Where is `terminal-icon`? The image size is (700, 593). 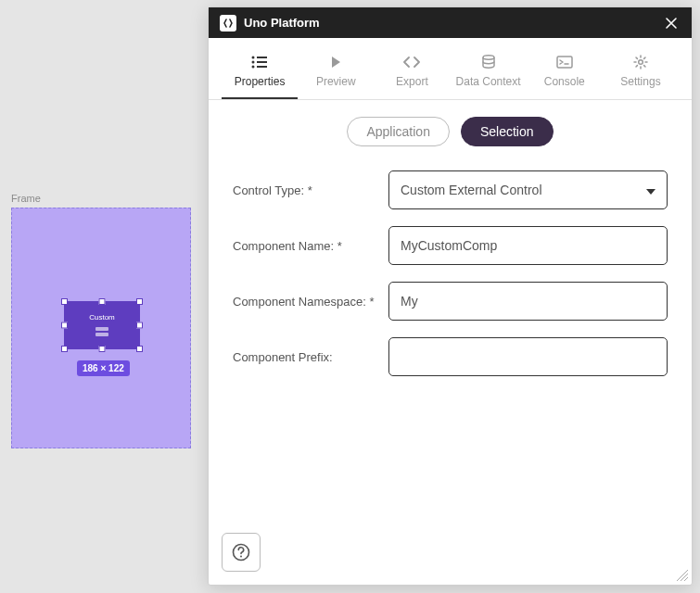
terminal-icon is located at coordinates (565, 62).